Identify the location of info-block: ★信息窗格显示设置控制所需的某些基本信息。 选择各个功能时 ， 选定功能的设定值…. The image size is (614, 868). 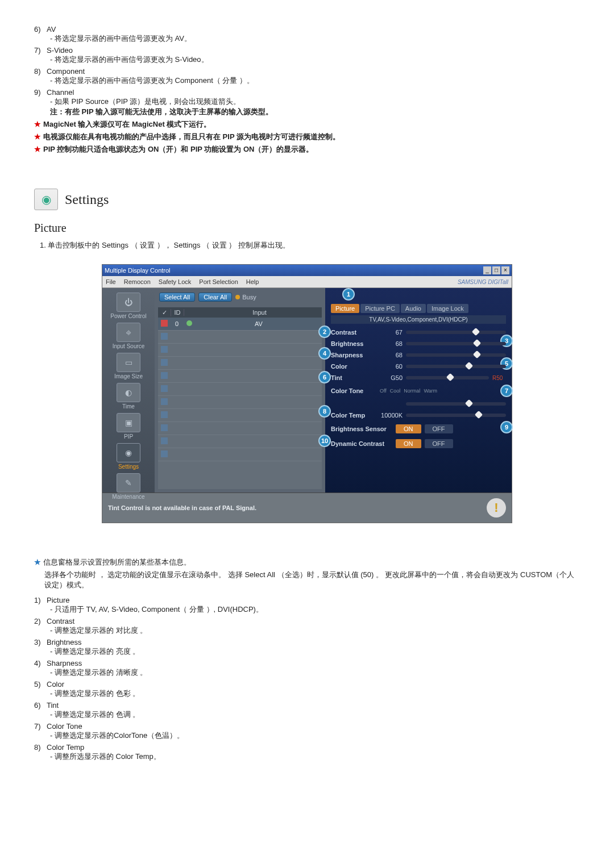
(307, 574).